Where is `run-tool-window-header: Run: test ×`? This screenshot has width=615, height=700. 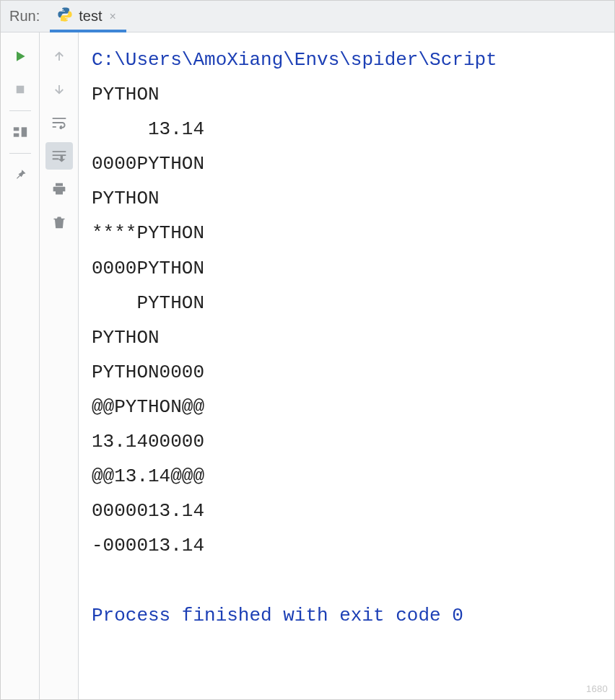 run-tool-window-header: Run: test × is located at coordinates (308, 17).